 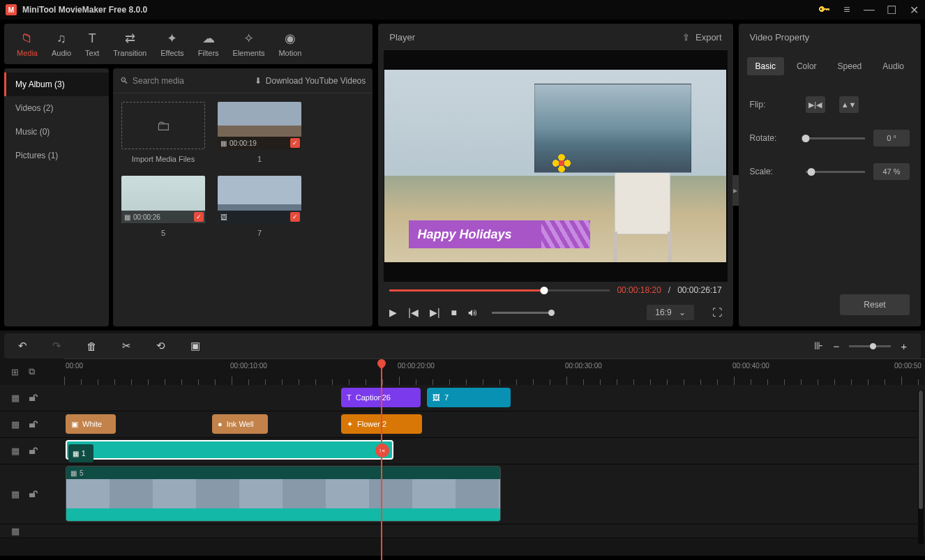 I want to click on maximize-icon: ☐, so click(x=892, y=10).